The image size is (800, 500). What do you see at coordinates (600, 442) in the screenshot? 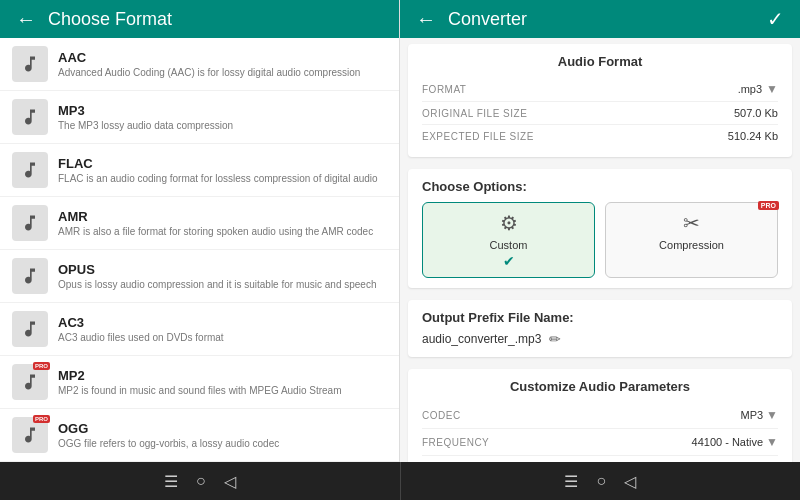
I see `param-row: FREQUENCY 44100 - Native ▼` at bounding box center [600, 442].